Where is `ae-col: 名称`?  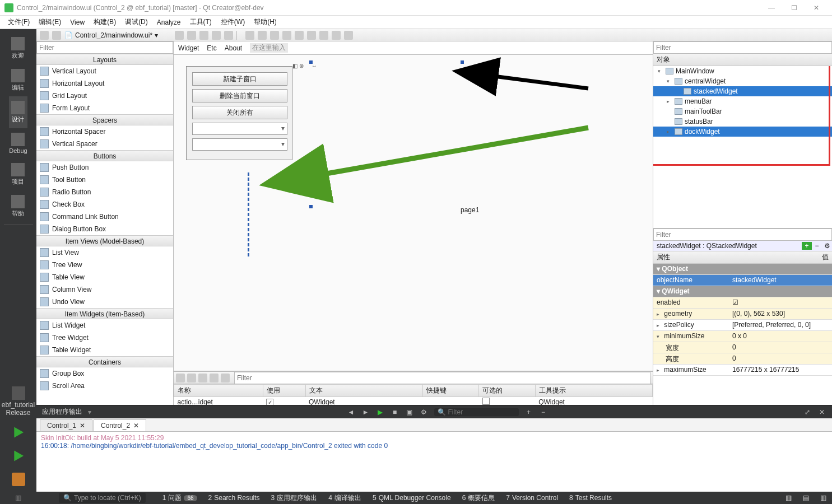 ae-col: 名称 is located at coordinates (219, 391).